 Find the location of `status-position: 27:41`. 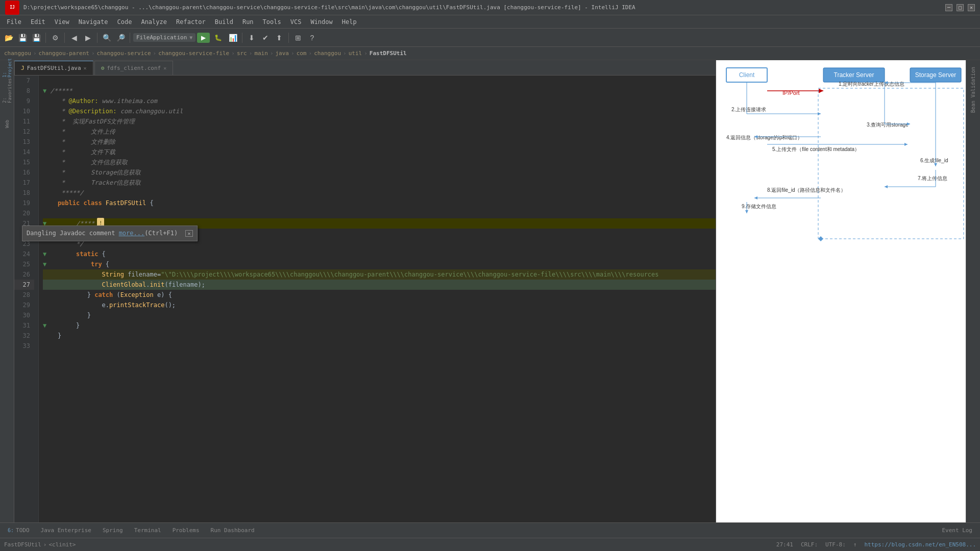

status-position: 27:41 is located at coordinates (785, 545).